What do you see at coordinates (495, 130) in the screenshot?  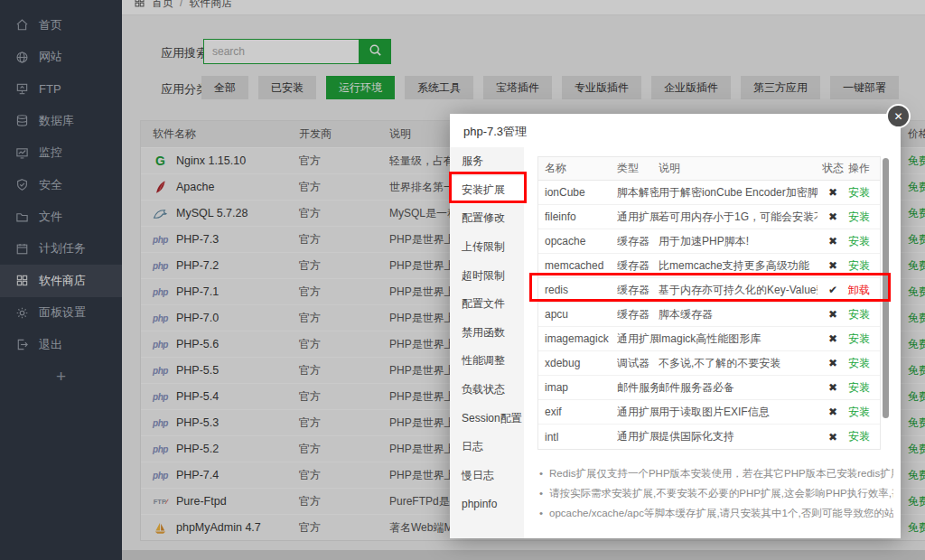 I see `modal-title: php-7.3管理` at bounding box center [495, 130].